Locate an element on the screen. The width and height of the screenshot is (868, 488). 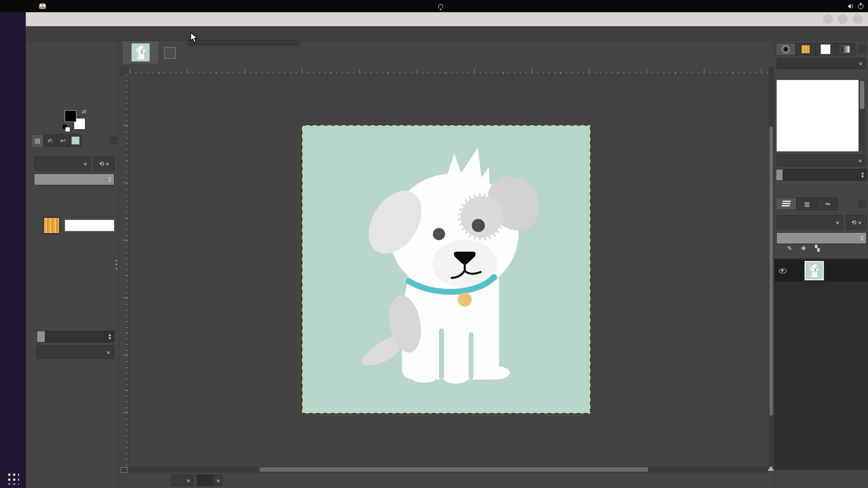
layer-opacity-slider: ▲▼ is located at coordinates (821, 238).